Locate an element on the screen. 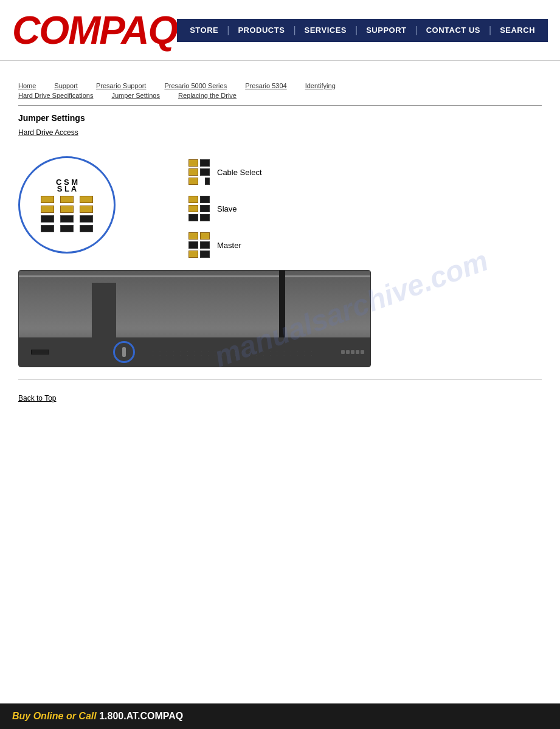 This screenshot has height=729, width=560. footer-italic: Buy Online or Call is located at coordinates (56, 716).